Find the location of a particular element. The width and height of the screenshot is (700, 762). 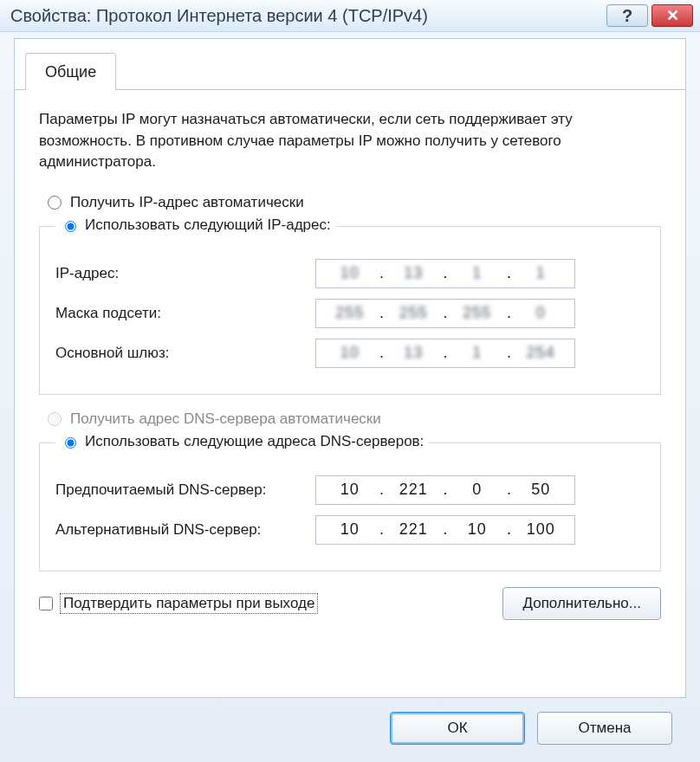

subnet-mask-input: 255. 255. 255. 0 is located at coordinates (445, 313).